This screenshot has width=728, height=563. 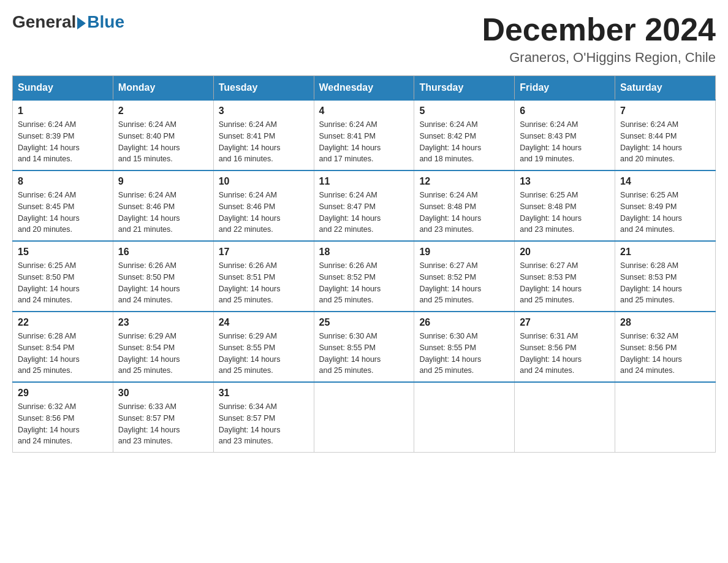 What do you see at coordinates (63, 206) in the screenshot?
I see `calendar-cell: 8Sunrise: 6:24 AMSunset: 8:45 PMDaylight…` at bounding box center [63, 206].